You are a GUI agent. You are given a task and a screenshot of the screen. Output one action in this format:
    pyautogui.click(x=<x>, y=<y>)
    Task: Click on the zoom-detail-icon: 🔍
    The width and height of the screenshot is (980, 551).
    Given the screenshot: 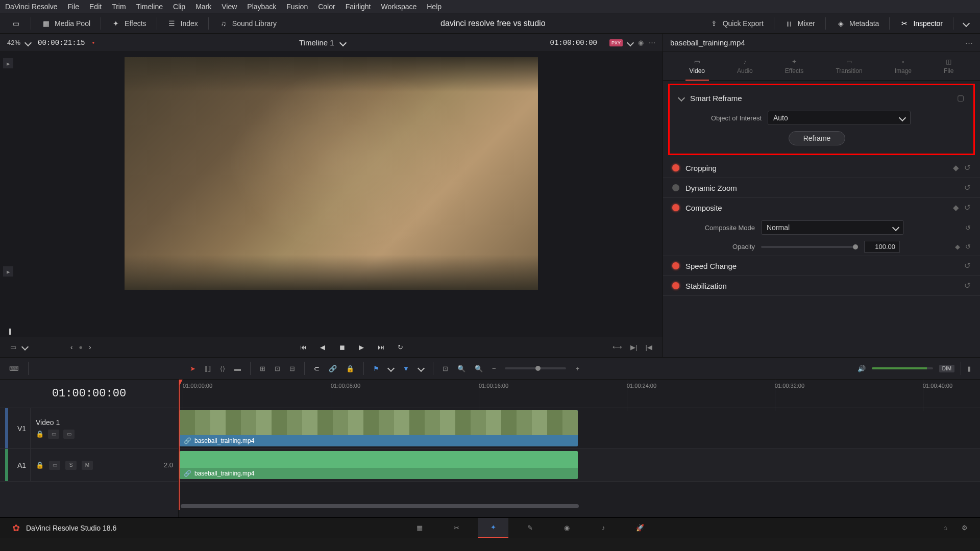 What is the action you would take?
    pyautogui.click(x=461, y=368)
    